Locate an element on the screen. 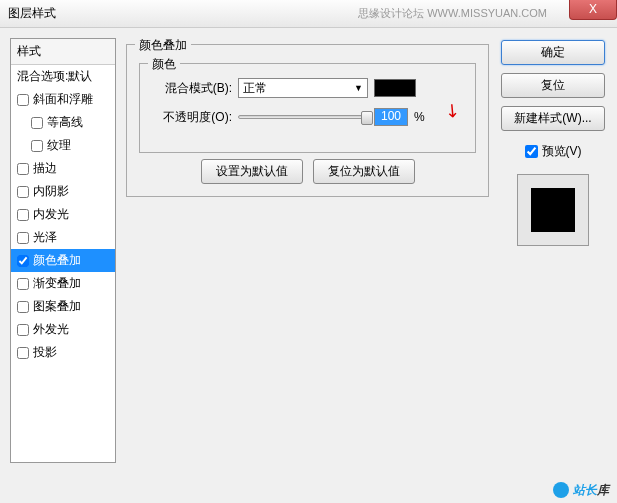 The height and width of the screenshot is (503, 617). logo-icon is located at coordinates (561, 490).